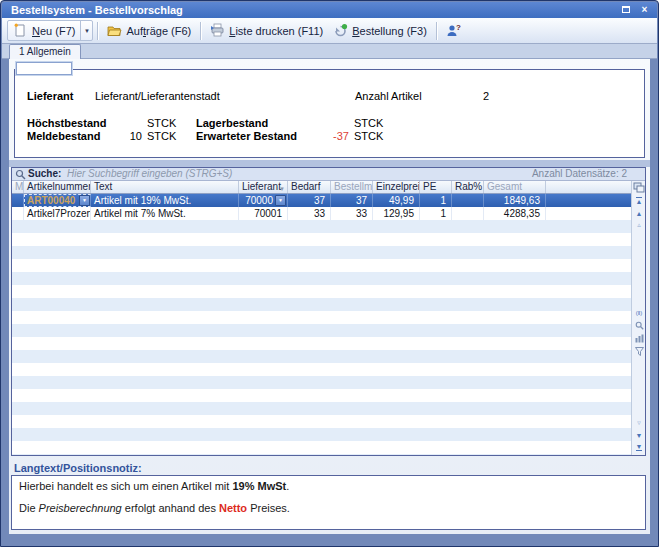 This screenshot has width=659, height=547. Describe the element at coordinates (340, 30) in the screenshot. I see `order-refresh-icon` at that location.